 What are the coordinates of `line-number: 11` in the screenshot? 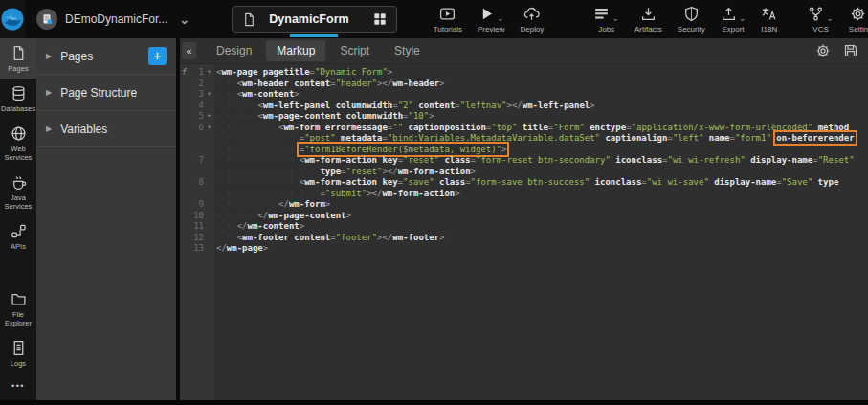 It's located at (196, 227).